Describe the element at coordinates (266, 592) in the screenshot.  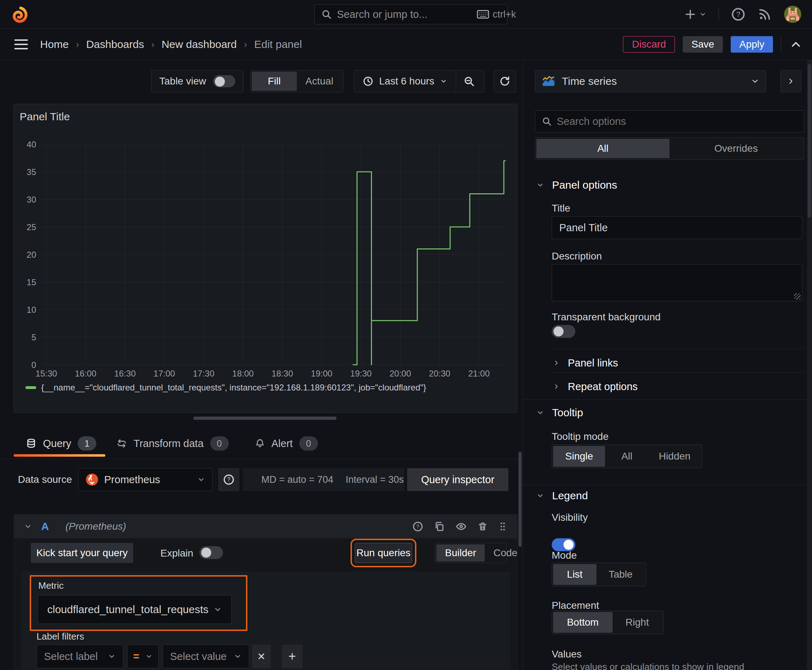
I see `query-editor-row: A (Prometheus) ? Kick start your query E…` at that location.